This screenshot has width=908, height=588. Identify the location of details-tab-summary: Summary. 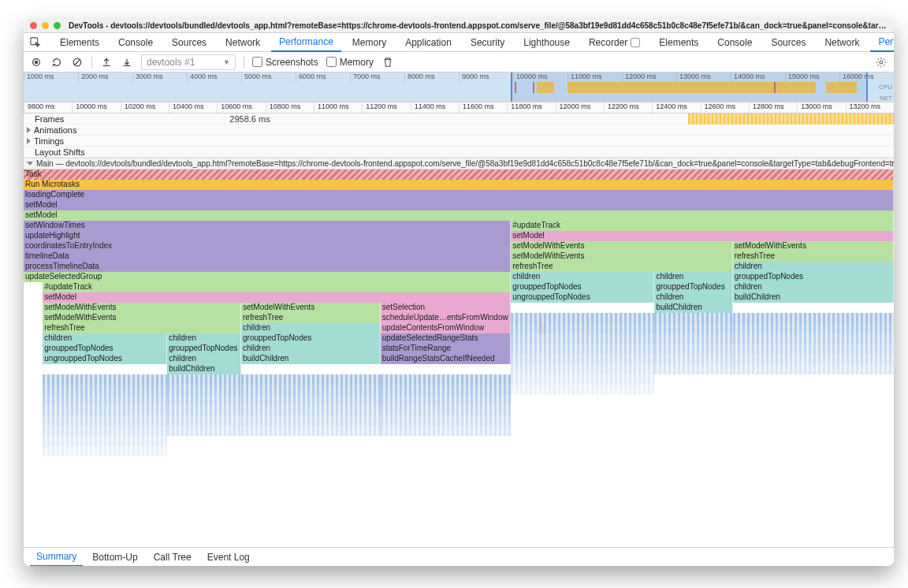
(57, 557).